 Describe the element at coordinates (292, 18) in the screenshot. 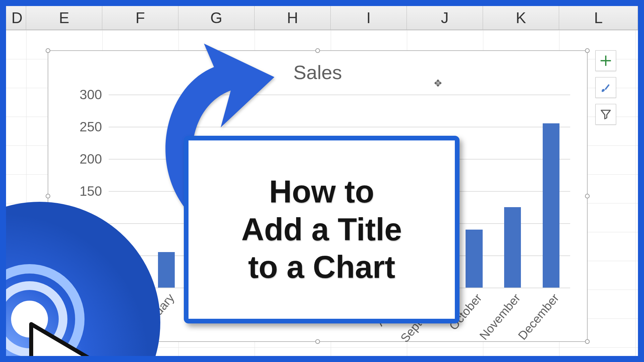

I see `column-header-H: H` at that location.